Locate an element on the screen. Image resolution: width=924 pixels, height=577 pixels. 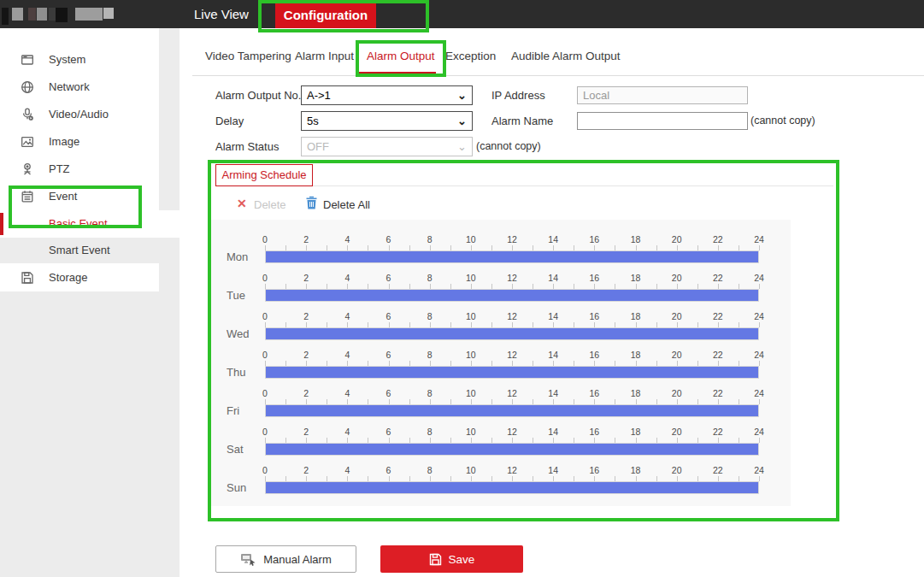
chevron-down-icon: ⌄ is located at coordinates (462, 96).